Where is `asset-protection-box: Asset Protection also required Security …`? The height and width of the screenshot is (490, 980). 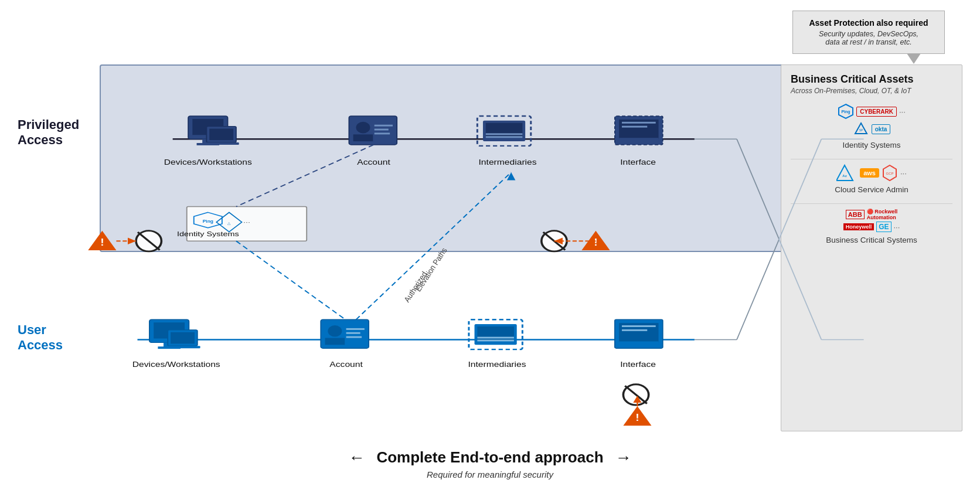
asset-protection-box: Asset Protection also required Security … is located at coordinates (869, 32).